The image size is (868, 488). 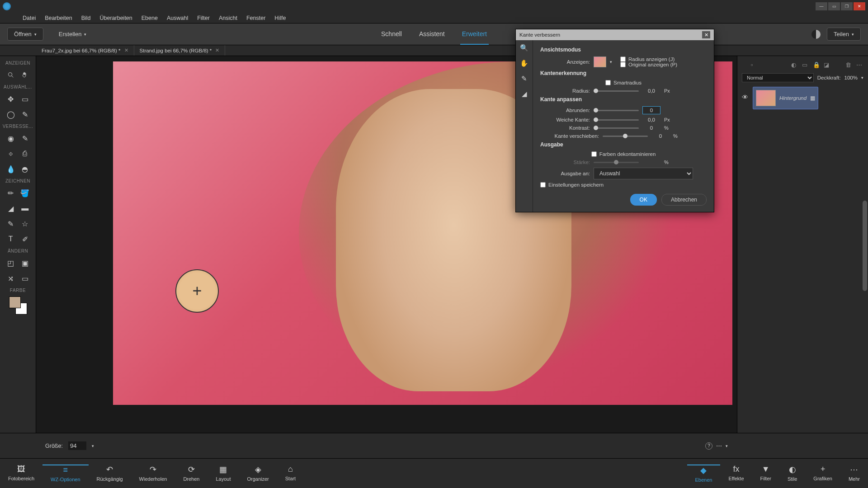 What do you see at coordinates (25, 34) in the screenshot?
I see `open-button: Öffnen▾` at bounding box center [25, 34].